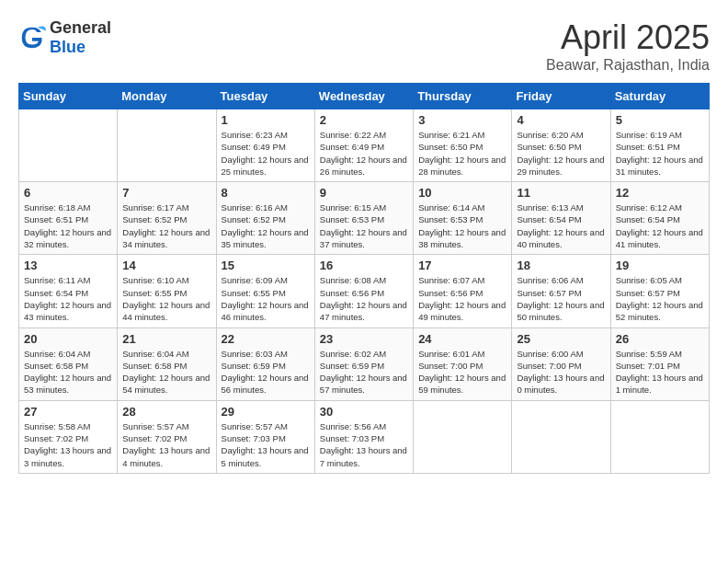 This screenshot has height=563, width=728. Describe the element at coordinates (266, 372) in the screenshot. I see `day-info: Sunrise: 6:03 AM Sunset: 6:59 PM Dayligh…` at that location.